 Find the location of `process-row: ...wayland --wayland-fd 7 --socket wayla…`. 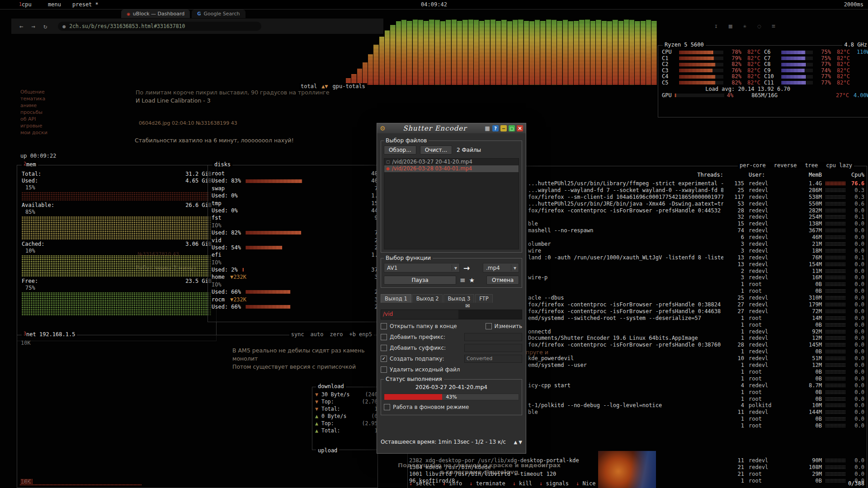

process-row: ...wayland --wayland-fd 7 --socket wayla… is located at coordinates (696, 191).